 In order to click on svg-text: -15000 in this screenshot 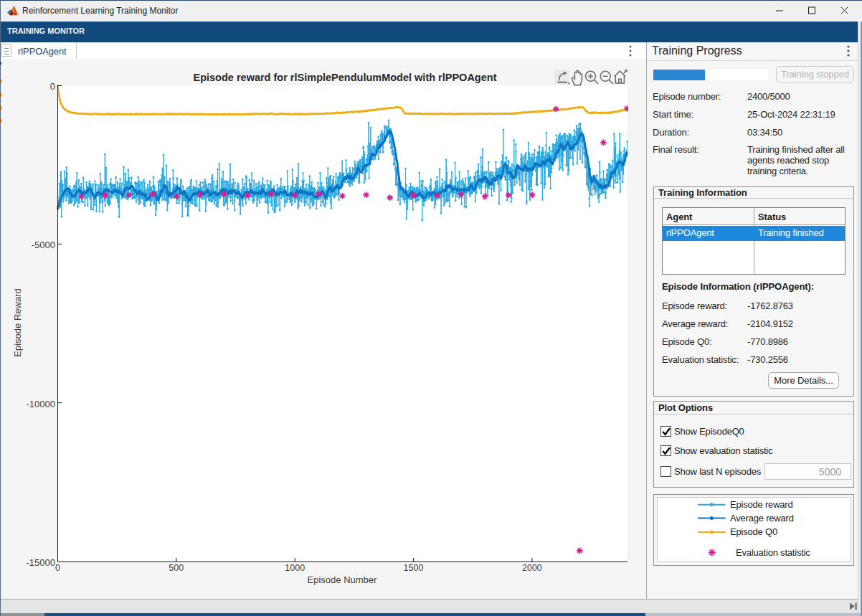, I will do `click(41, 562)`.